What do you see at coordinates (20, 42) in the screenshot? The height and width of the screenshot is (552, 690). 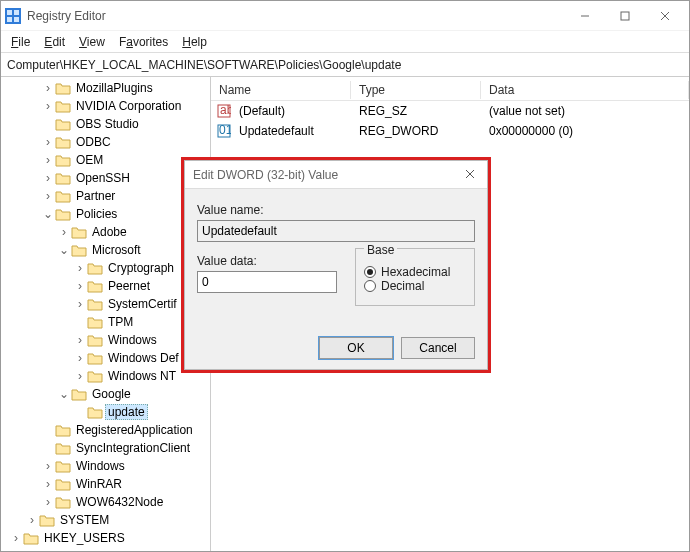 I see `menu-file: File` at bounding box center [20, 42].